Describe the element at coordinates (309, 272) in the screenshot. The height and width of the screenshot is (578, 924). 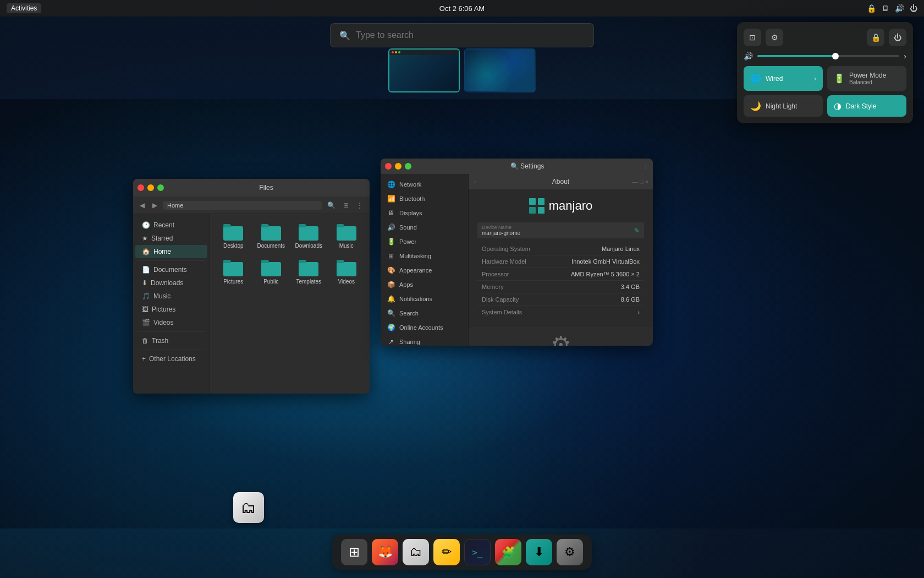
I see `fm-file-templates: Templates` at that location.